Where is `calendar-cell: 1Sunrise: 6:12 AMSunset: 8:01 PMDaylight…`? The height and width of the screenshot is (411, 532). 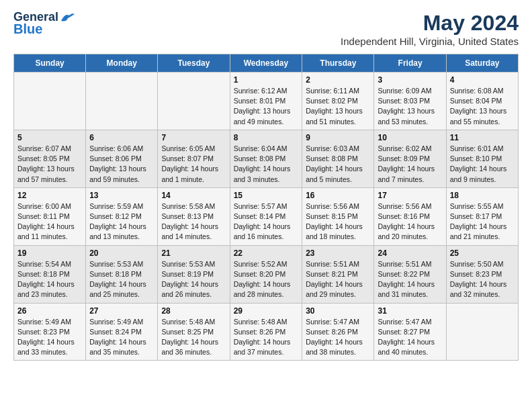
calendar-cell: 1Sunrise: 6:12 AMSunset: 8:01 PMDaylight… is located at coordinates (266, 101).